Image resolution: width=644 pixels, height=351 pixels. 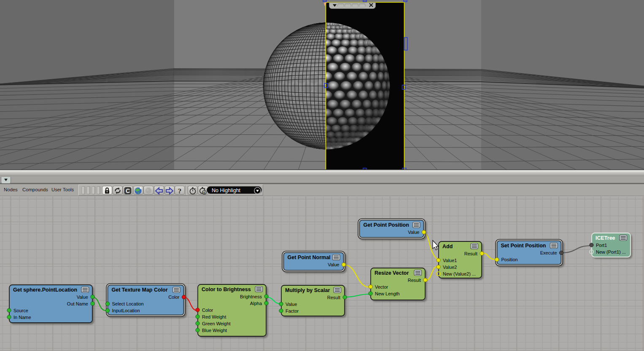 What do you see at coordinates (450, 267) in the screenshot?
I see `svg-text: Value2` at bounding box center [450, 267].